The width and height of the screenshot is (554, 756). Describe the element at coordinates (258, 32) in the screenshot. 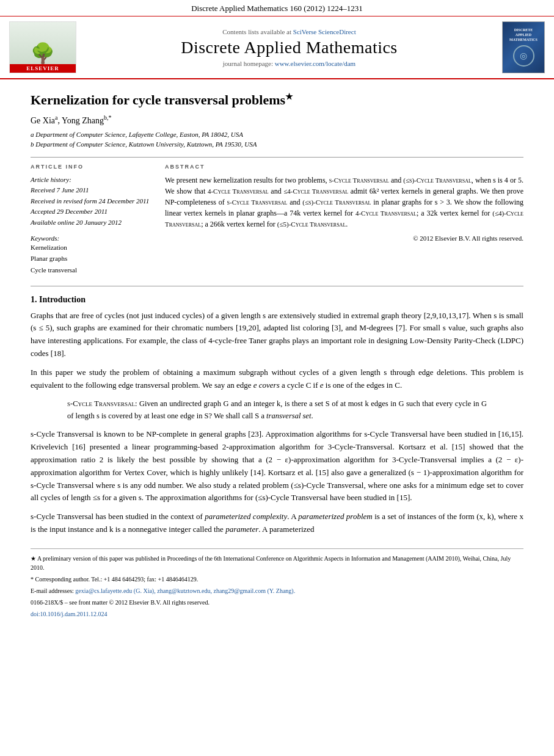

I see `sciverse-text: Contents lists available at` at that location.